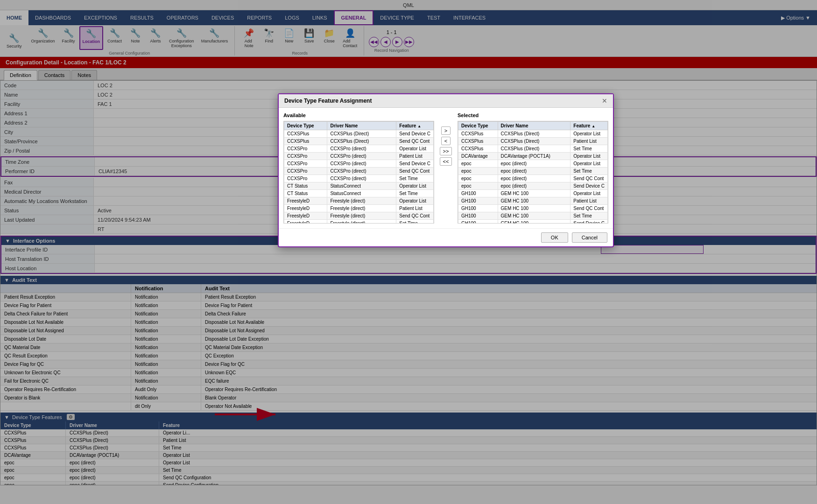 The image size is (817, 504). I want to click on available-row: CCXSPro CCXSPro (direct) Patient List, so click(359, 156).